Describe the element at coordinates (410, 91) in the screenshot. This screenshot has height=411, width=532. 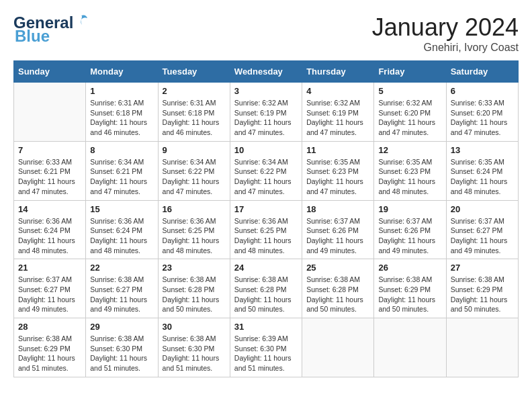
I see `day-number: 5` at that location.